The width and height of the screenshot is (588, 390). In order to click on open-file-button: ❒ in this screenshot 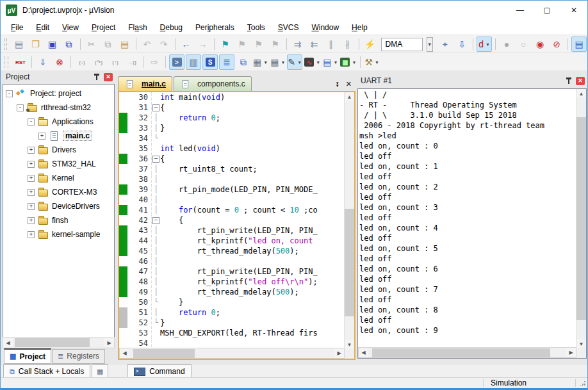, I will do `click(36, 44)`.